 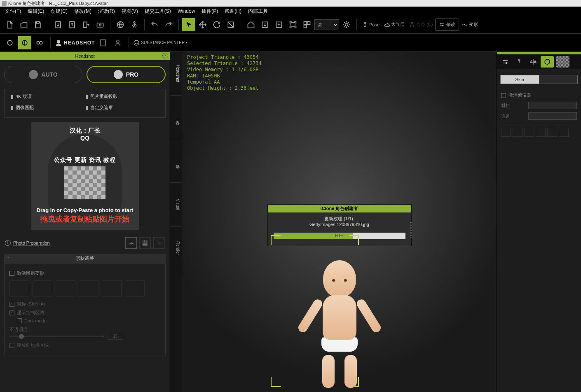 I want to click on channel-input, so click(x=553, y=116).